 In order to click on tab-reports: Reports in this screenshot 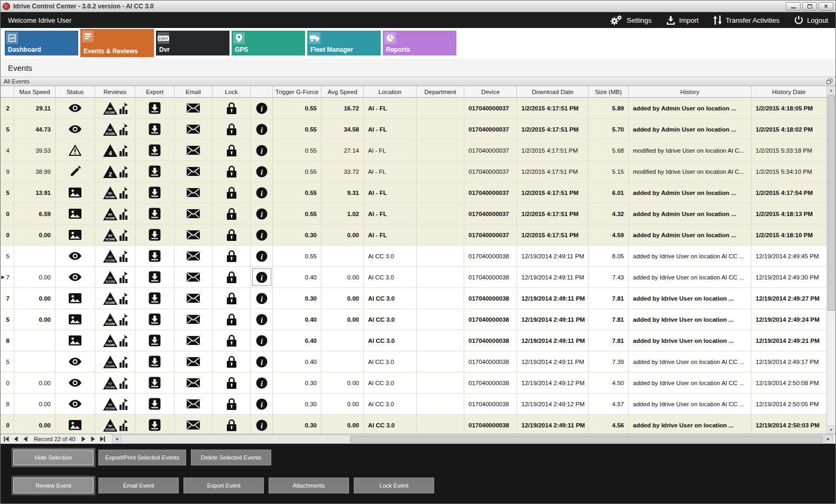, I will do `click(420, 43)`.